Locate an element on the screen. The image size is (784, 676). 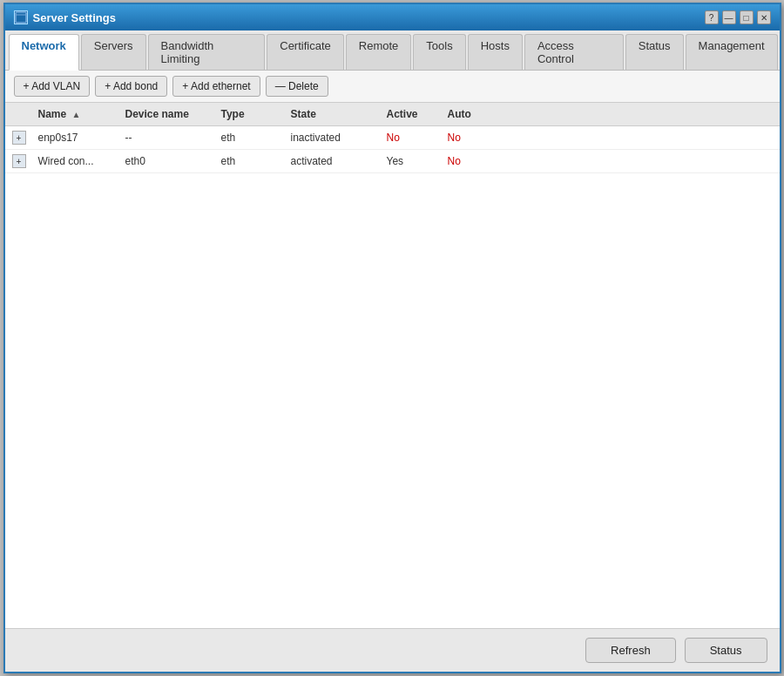
col-header-type: Type is located at coordinates (249, 114).